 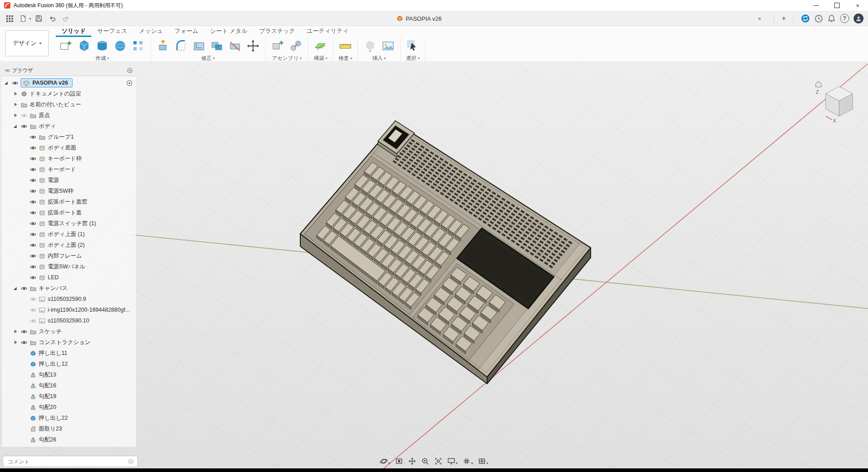 I want to click on measure-icon, so click(x=345, y=46).